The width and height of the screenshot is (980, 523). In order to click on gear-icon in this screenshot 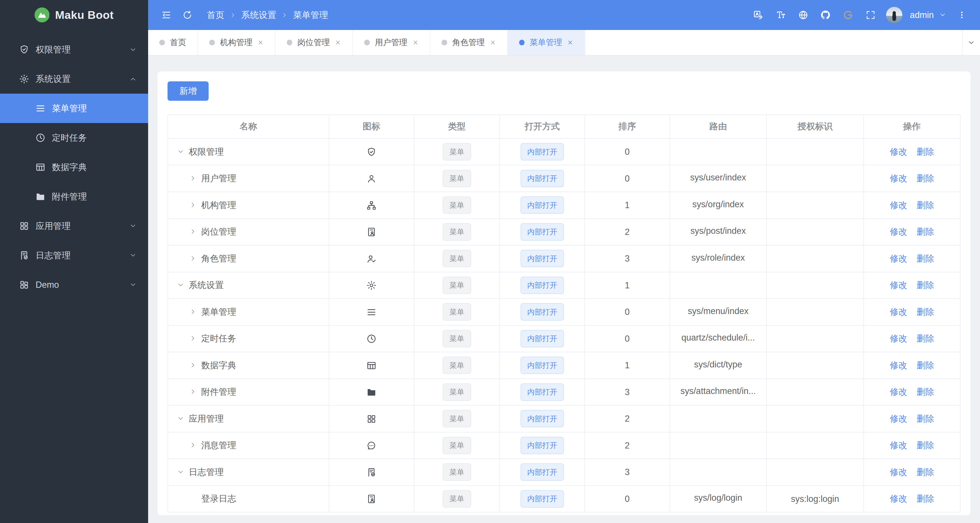, I will do `click(371, 285)`.